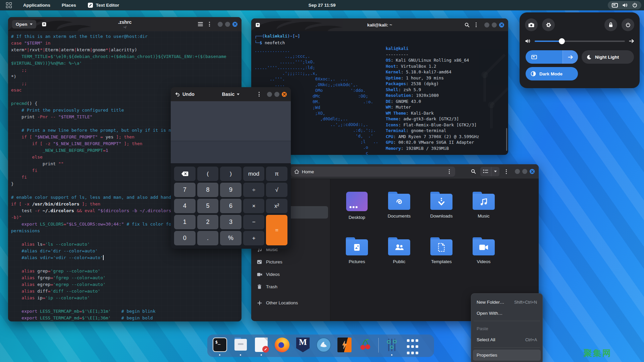 Image resolution: width=644 pixels, height=362 pixels. Describe the element at coordinates (290, 303) in the screenshot. I see `sidebar-item-other-locations: Other Locations` at that location.